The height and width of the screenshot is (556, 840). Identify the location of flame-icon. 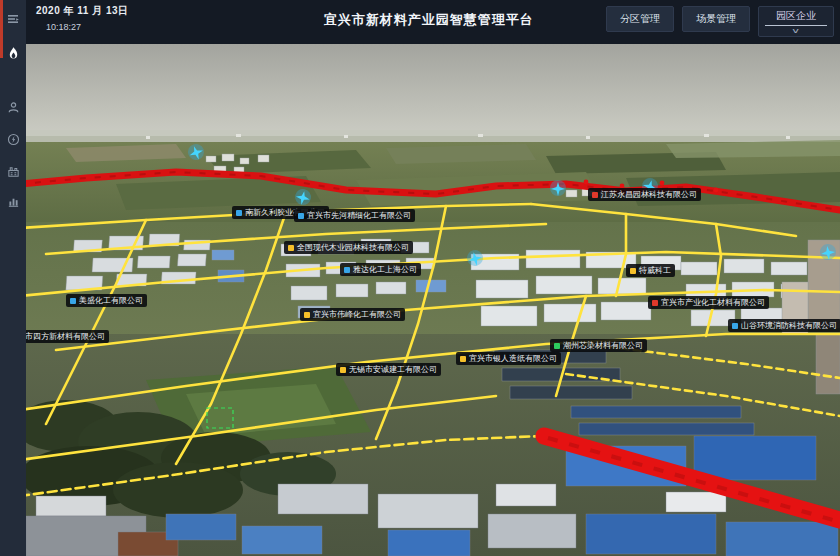
(13, 53).